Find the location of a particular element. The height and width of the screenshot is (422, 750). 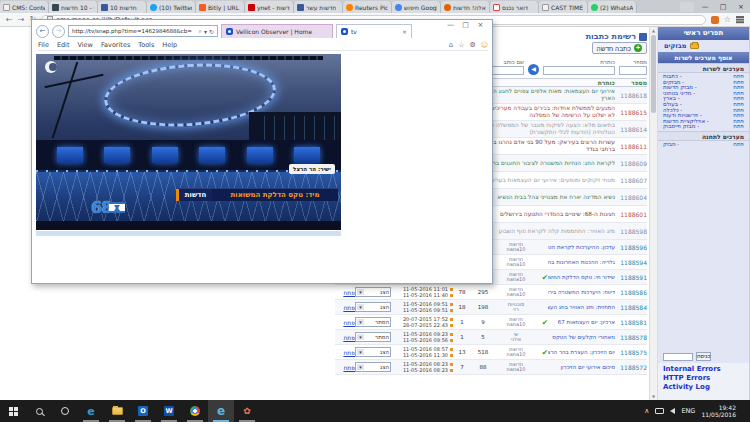

sidebar-folder-item: מבזקים is located at coordinates (704, 46).